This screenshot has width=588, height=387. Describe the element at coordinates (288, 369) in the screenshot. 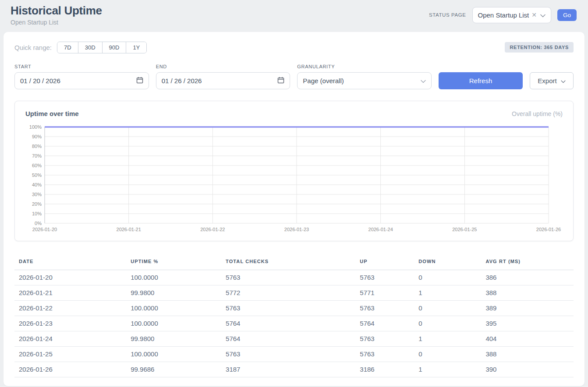

I see `table-cell: 3187` at that location.